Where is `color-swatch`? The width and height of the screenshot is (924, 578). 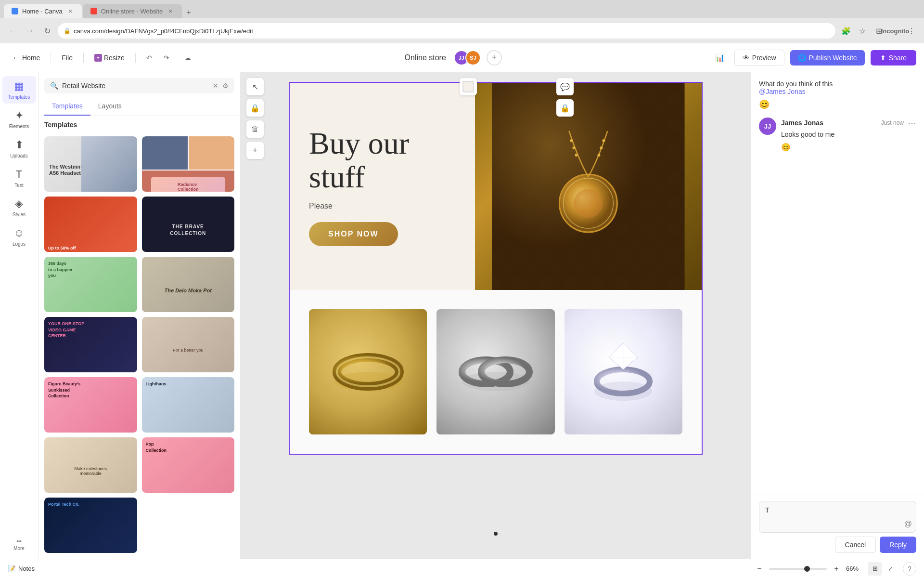 color-swatch is located at coordinates (468, 87).